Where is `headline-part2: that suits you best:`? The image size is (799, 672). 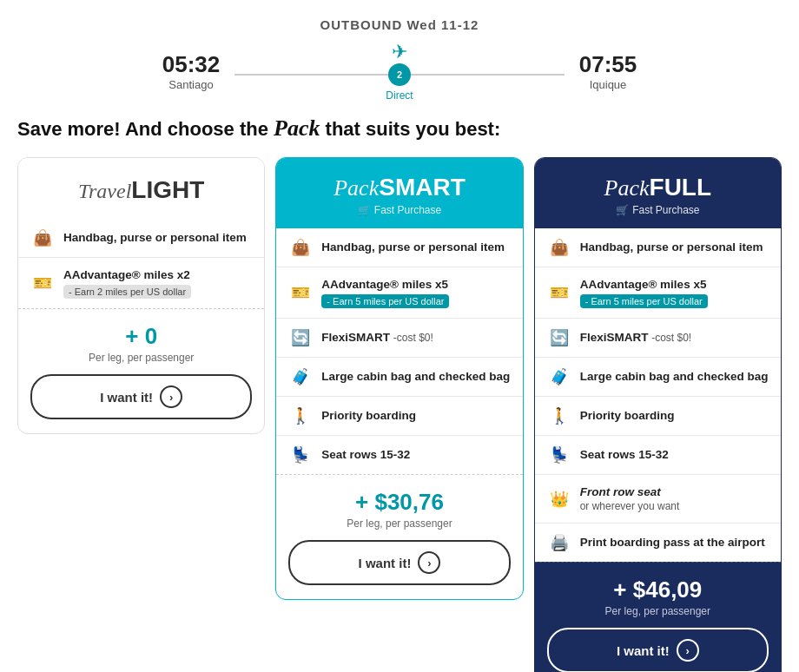
headline-part2: that suits you best: is located at coordinates (410, 128).